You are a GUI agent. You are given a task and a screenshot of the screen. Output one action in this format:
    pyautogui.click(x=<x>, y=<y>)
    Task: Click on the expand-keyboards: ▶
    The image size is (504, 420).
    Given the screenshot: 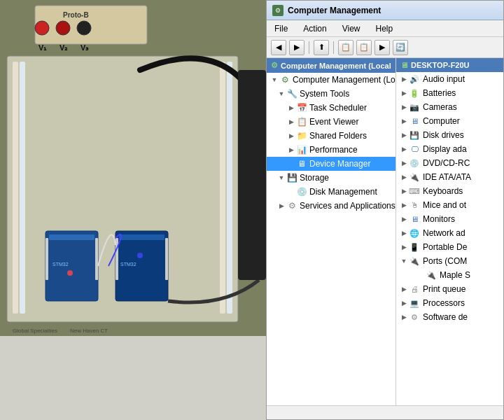 What is the action you would take?
    pyautogui.click(x=404, y=191)
    